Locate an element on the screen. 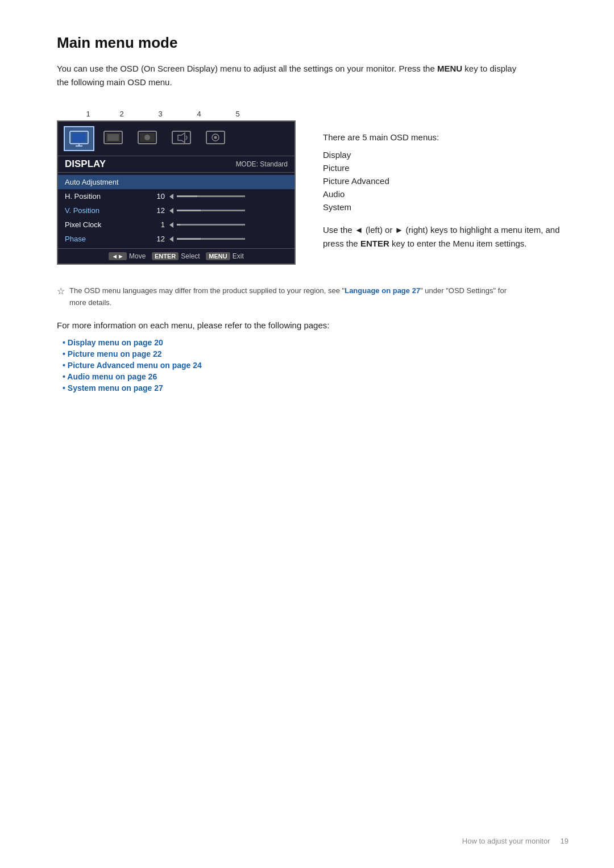  link-picture-advanced-anchor: Picture Advanced menu on page 24 is located at coordinates (135, 365).